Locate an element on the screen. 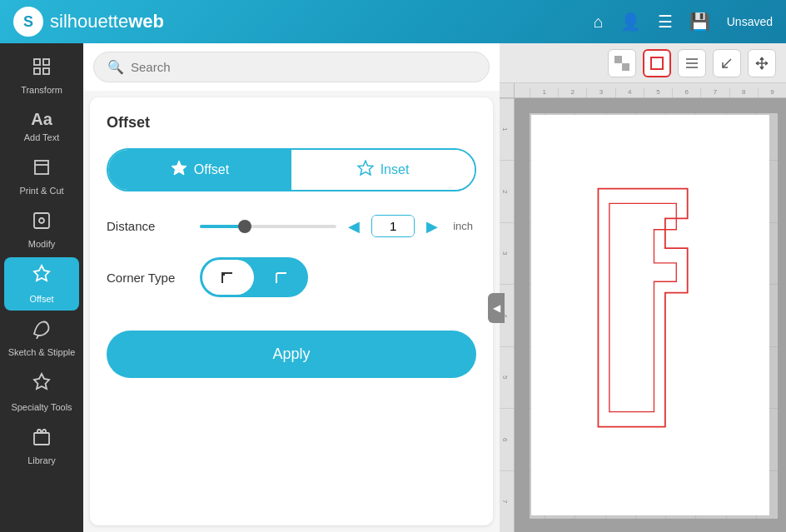  frame-tool is located at coordinates (657, 63).